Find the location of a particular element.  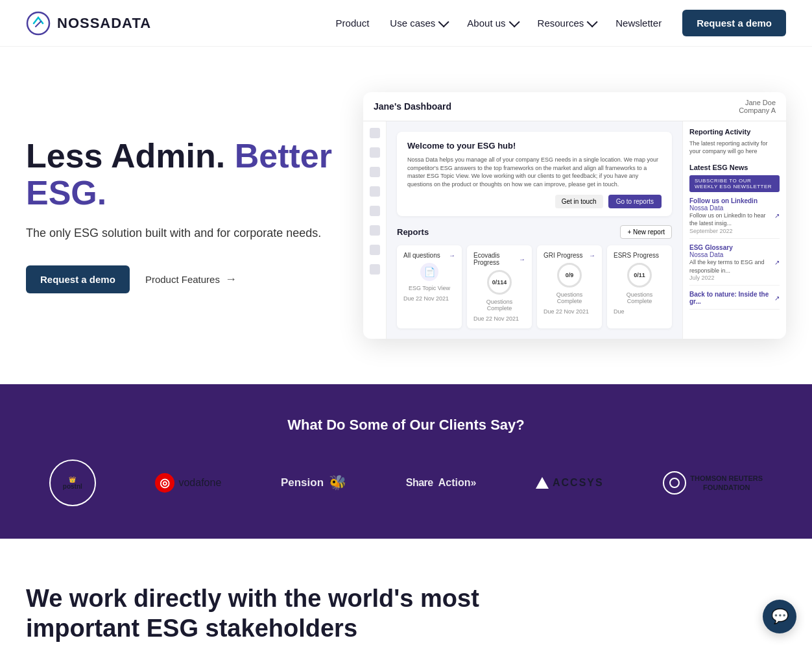

reporting-activity-text: The latest reporting activity for your c… is located at coordinates (734, 148).